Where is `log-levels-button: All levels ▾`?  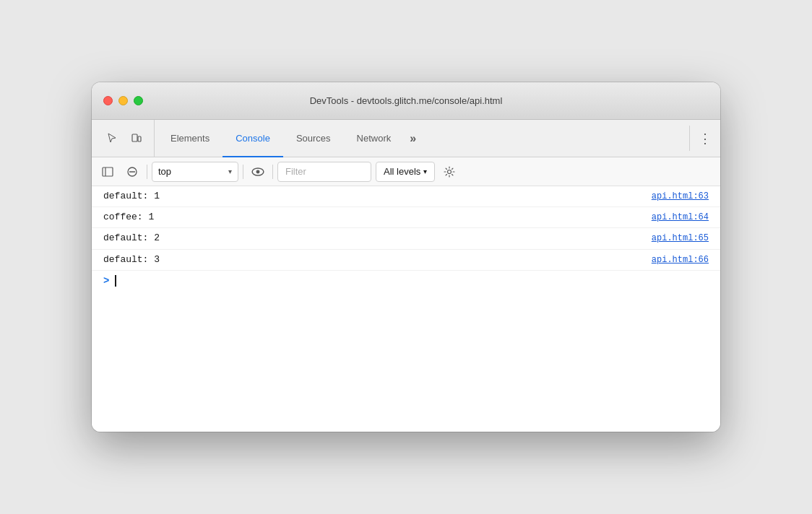 log-levels-button: All levels ▾ is located at coordinates (405, 172).